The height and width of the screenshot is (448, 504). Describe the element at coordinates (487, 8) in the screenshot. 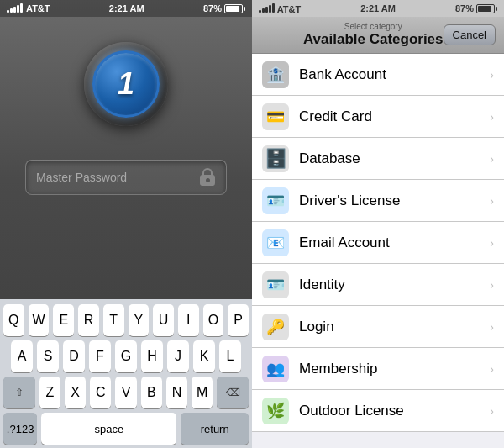

I see `battery-icon-right` at that location.